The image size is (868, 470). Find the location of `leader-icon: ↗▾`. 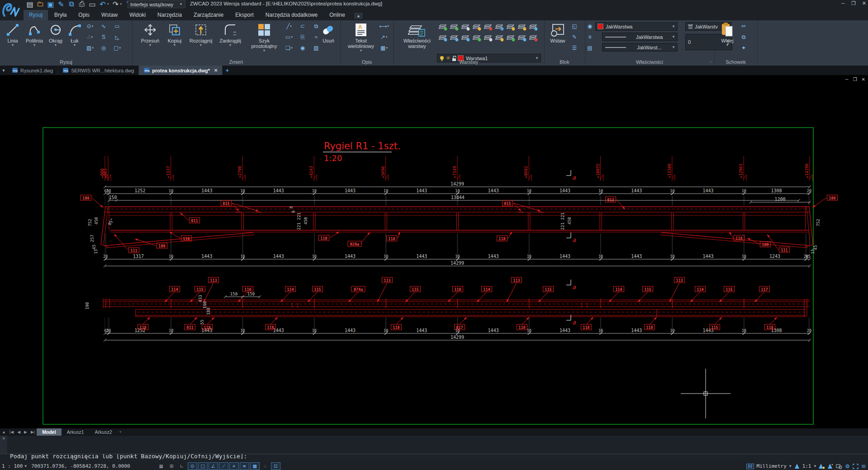

leader-icon: ↗▾ is located at coordinates (384, 37).